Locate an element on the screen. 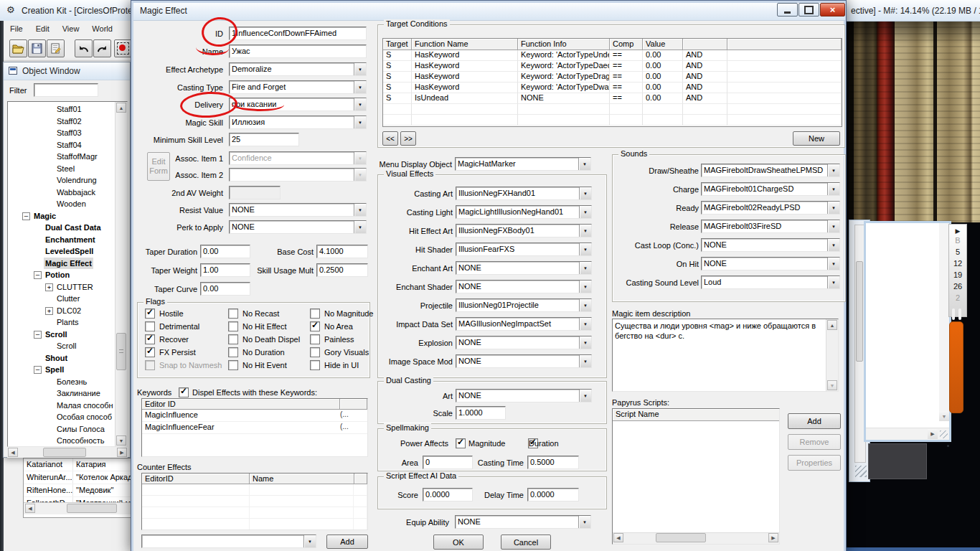 The image size is (980, 551). casting-time-input: 0.5000 is located at coordinates (553, 462).